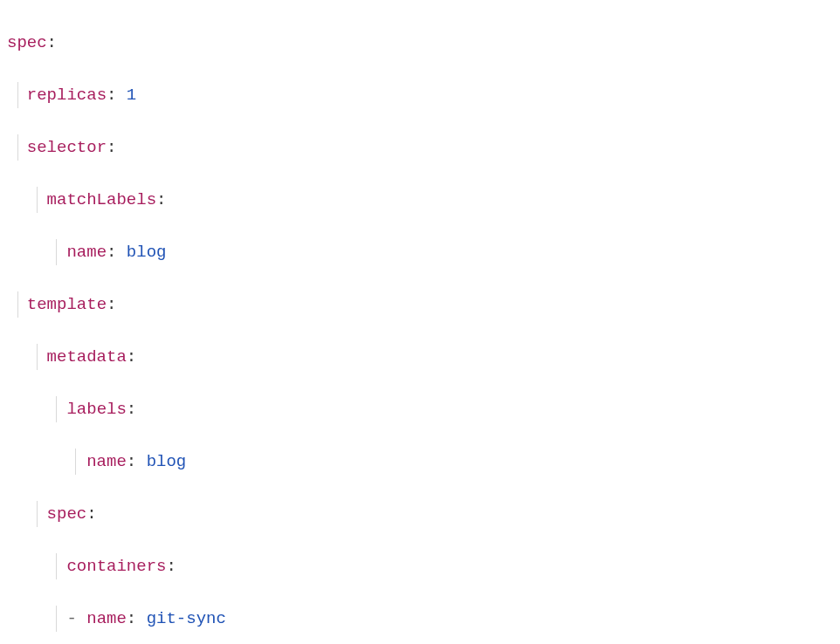 This screenshot has width=840, height=644. Describe the element at coordinates (116, 566) in the screenshot. I see `yaml-key: containers` at that location.